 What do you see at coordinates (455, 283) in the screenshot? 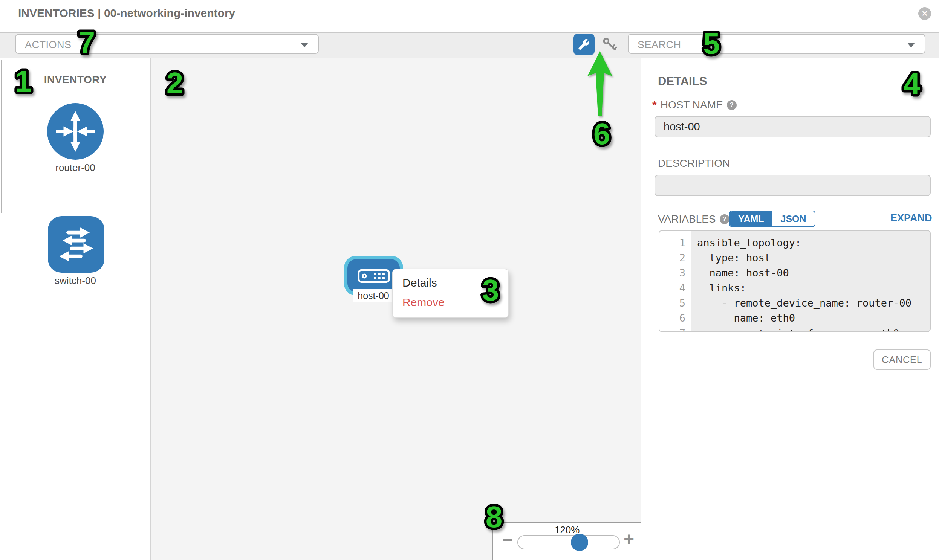
I see `menu-item-details: Details` at bounding box center [455, 283].